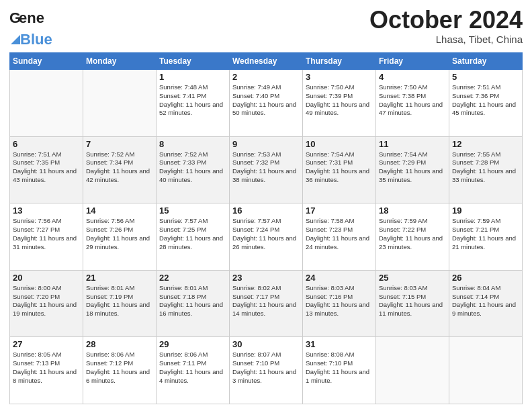 Image resolution: width=532 pixels, height=411 pixels. I want to click on day-number: 17, so click(339, 211).